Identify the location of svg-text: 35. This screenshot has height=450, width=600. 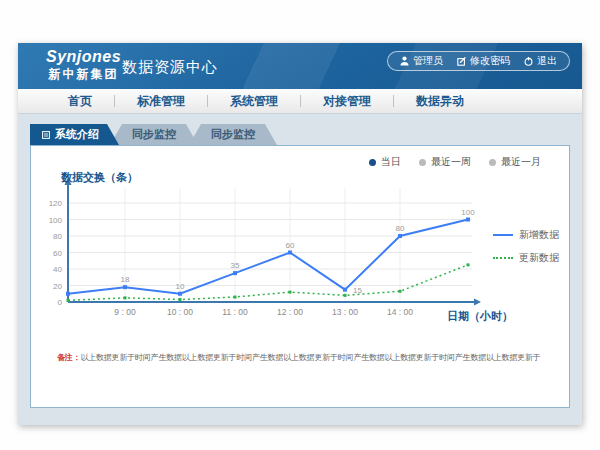
(236, 266).